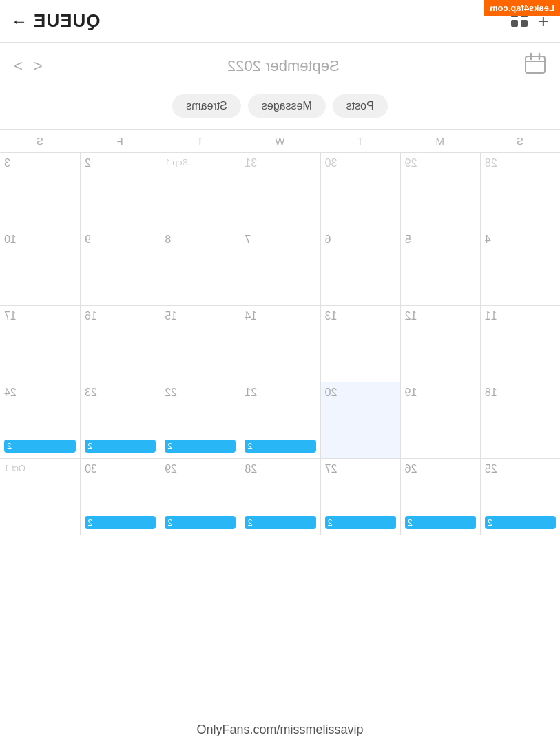 The image size is (560, 744). What do you see at coordinates (200, 344) in the screenshot?
I see `calendar-cell: 15` at bounding box center [200, 344].